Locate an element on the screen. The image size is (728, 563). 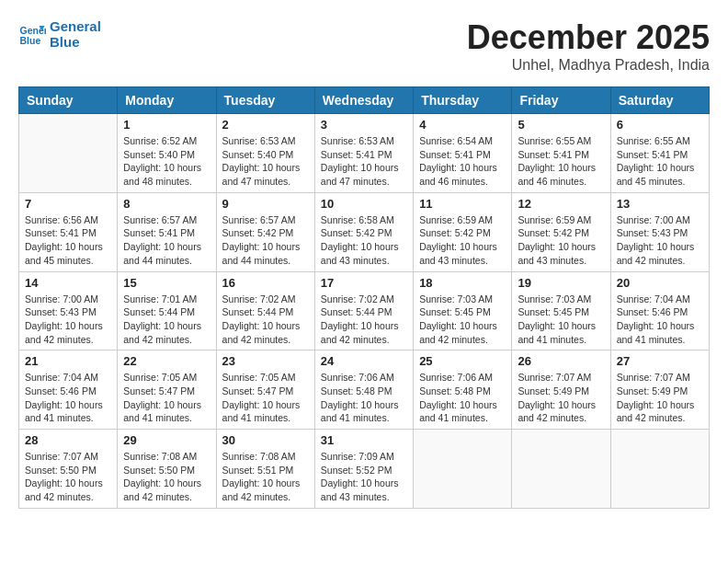
calendar-cell: 2Sunrise: 6:53 AMSunset: 5:40 PMDaylight… is located at coordinates (265, 154).